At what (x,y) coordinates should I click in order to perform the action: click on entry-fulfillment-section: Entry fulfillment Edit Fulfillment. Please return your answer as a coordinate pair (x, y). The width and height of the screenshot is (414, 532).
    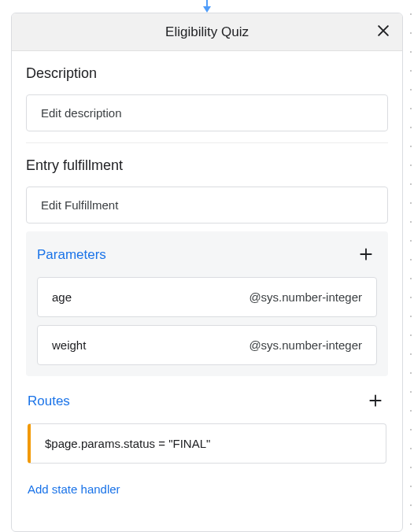
    Looking at the image, I should click on (207, 190).